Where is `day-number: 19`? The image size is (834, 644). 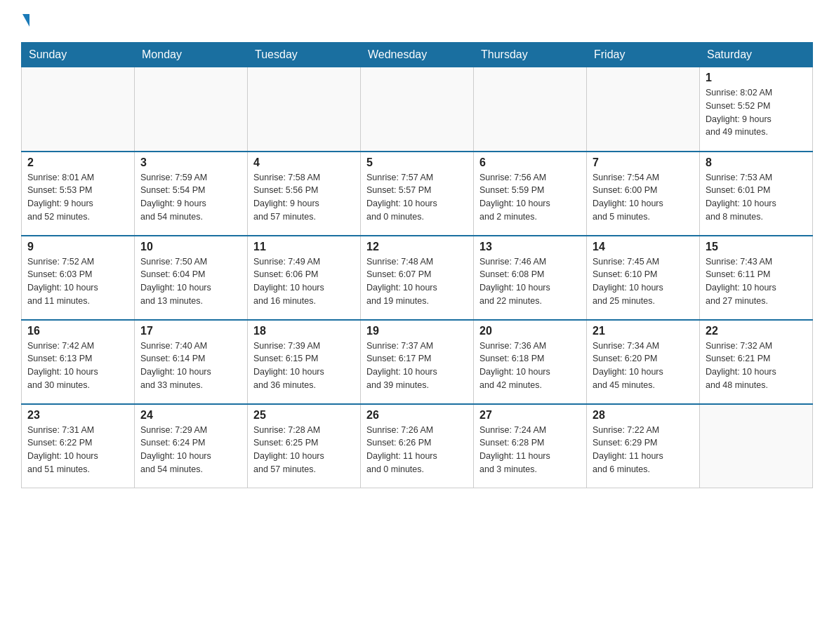 day-number: 19 is located at coordinates (417, 331).